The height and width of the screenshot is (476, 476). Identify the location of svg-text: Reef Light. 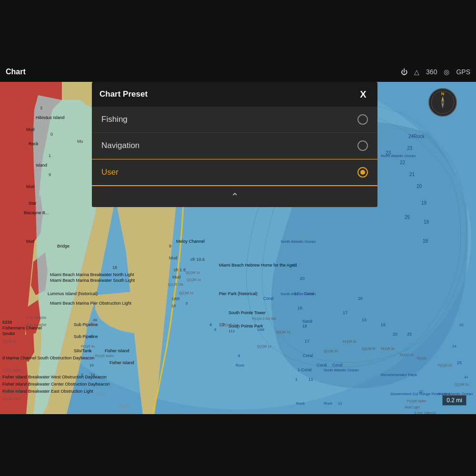
(412, 407).